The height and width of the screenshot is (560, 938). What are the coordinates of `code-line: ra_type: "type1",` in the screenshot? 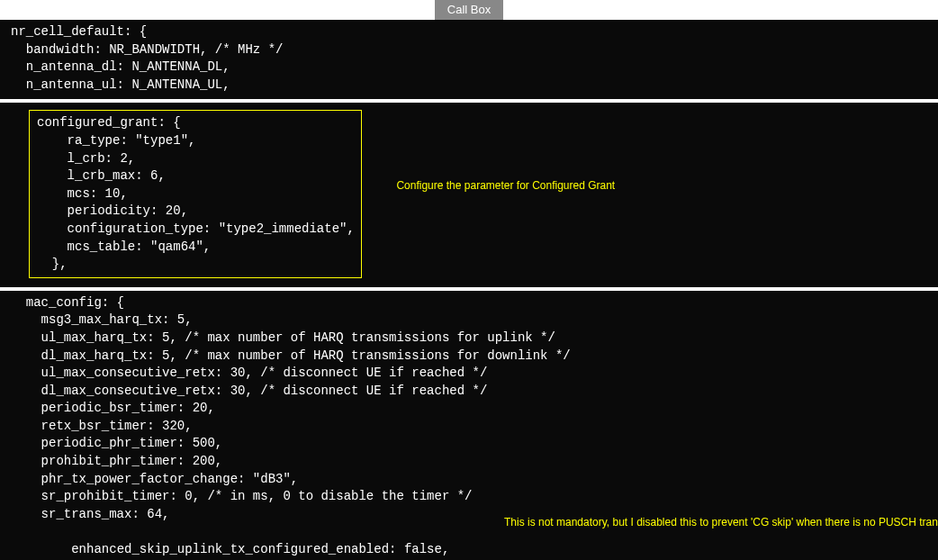 It's located at (195, 141).